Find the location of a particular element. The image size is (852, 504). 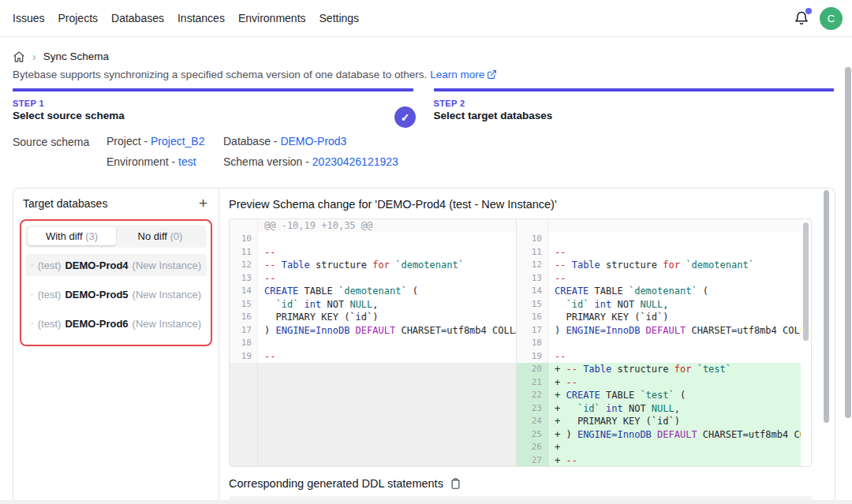

preview-title: Preview Schema change for 'DEMO-Prod4 (t… is located at coordinates (532, 204).